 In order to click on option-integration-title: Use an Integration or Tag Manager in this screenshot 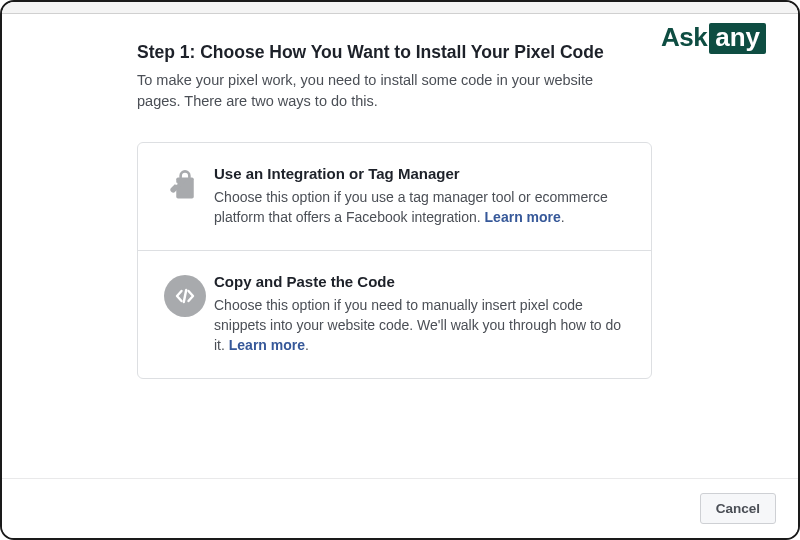, I will do `click(420, 174)`.